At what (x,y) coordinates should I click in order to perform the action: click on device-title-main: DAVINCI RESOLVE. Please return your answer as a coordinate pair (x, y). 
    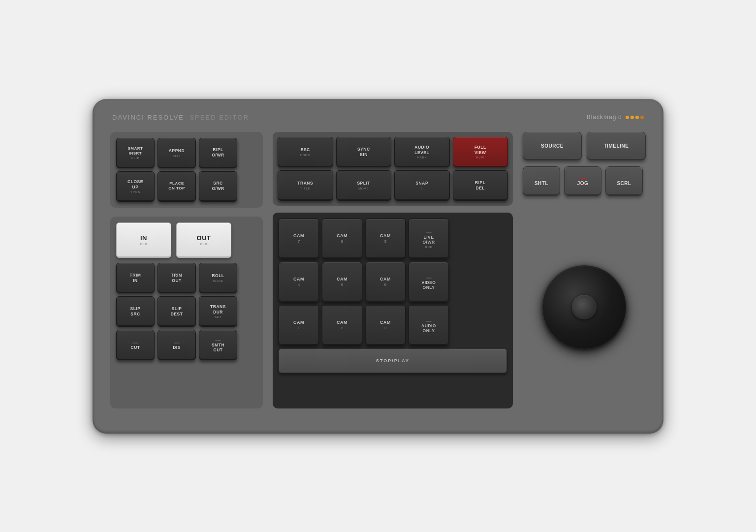
    Looking at the image, I should click on (148, 117).